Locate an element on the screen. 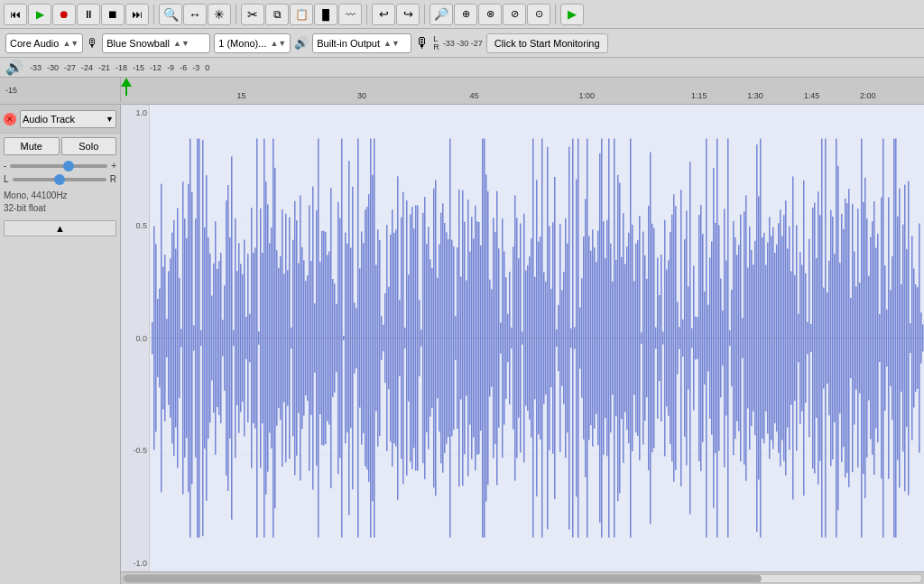  audio-host-arrow-icon: ▲▼ is located at coordinates (70, 43).